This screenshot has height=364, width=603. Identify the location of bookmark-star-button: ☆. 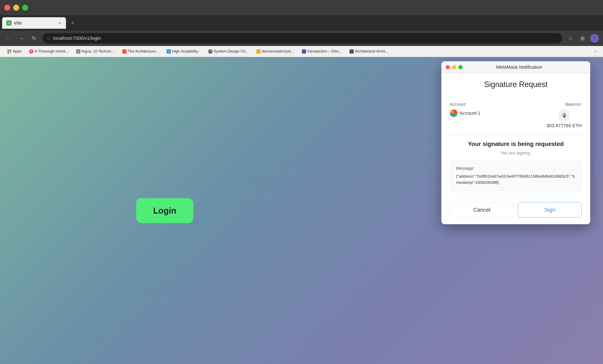
(571, 38).